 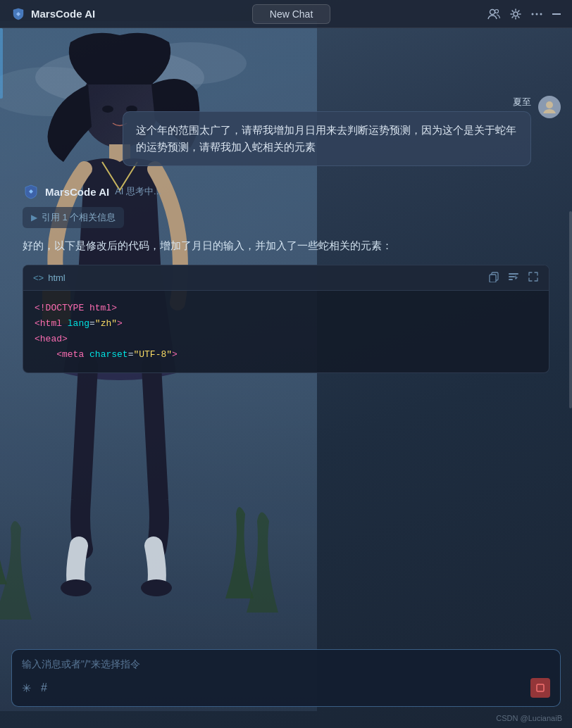 I want to click on users-icon, so click(x=494, y=14).